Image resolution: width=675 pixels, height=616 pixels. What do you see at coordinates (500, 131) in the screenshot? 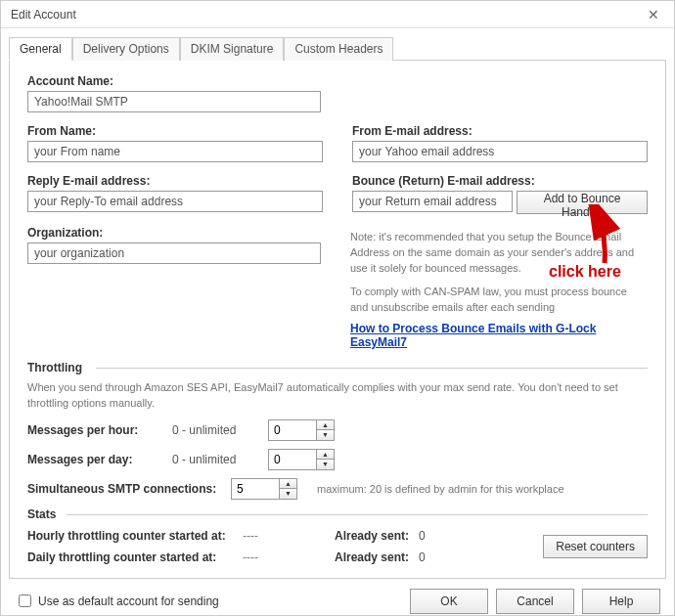
I see `from-email-label: From E-mail address:` at bounding box center [500, 131].